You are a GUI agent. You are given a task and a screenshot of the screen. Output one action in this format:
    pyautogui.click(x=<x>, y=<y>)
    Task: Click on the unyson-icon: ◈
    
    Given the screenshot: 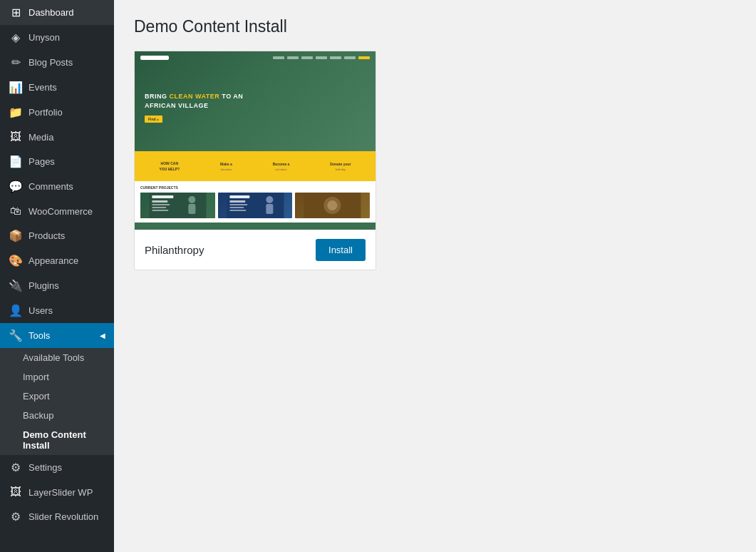 What is the action you would take?
    pyautogui.click(x=16, y=37)
    